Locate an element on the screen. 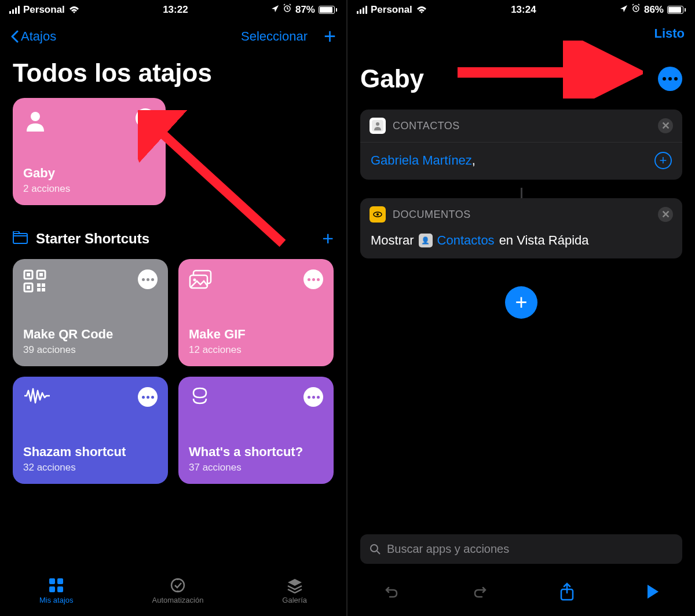 The image size is (695, 616). undo-button is located at coordinates (392, 593).